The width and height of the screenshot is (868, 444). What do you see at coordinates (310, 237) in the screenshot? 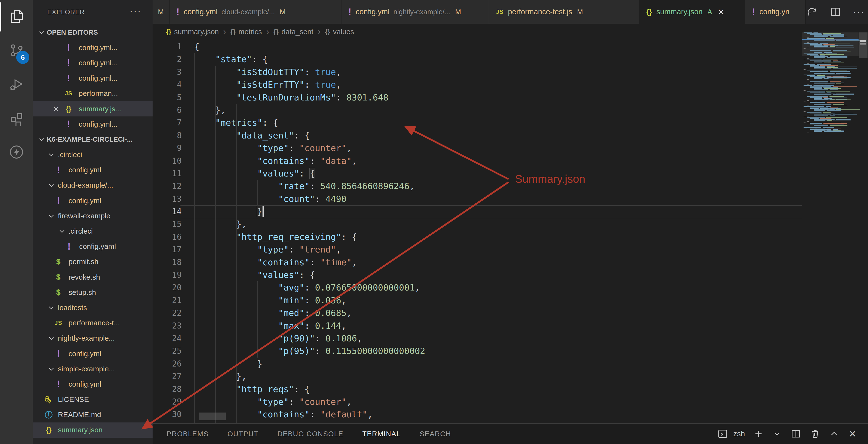
I see `code-line: "http_req_receiving": {` at bounding box center [310, 237].